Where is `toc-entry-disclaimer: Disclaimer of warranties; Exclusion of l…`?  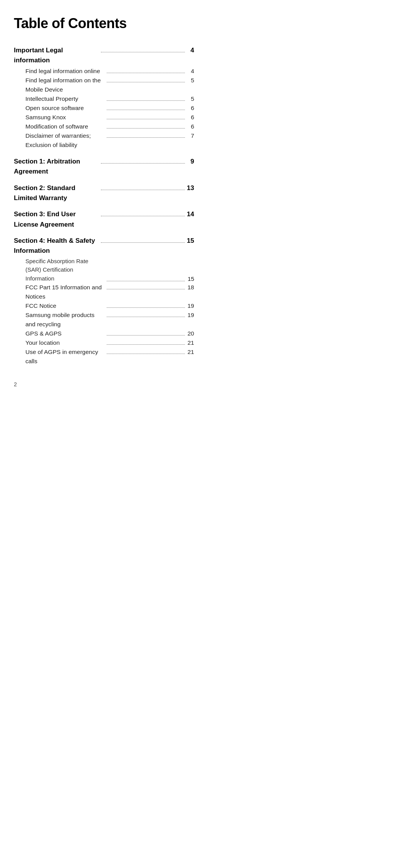
toc-entry-disclaimer: Disclaimer of warranties; Exclusion of l… is located at coordinates (104, 140).